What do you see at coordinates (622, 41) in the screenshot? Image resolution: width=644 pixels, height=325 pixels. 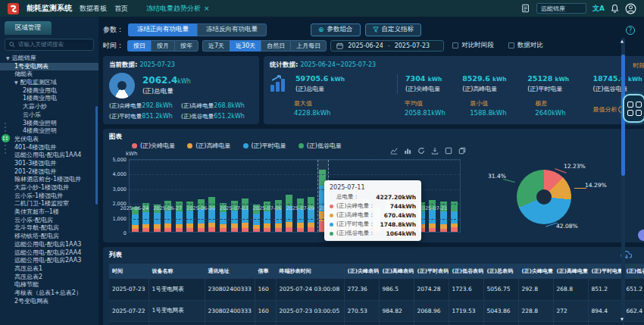 I see `scroll-up-icon: ▲` at bounding box center [622, 41].